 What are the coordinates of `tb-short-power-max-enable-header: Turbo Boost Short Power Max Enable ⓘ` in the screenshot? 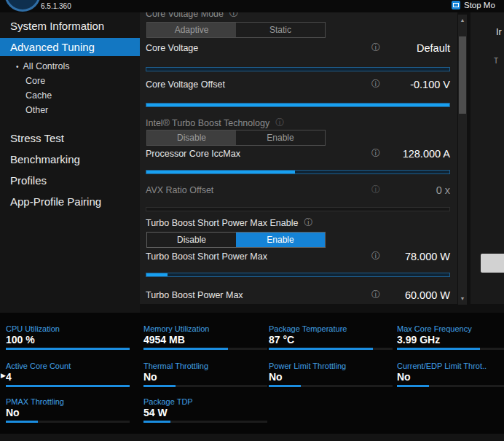 It's located at (229, 223).